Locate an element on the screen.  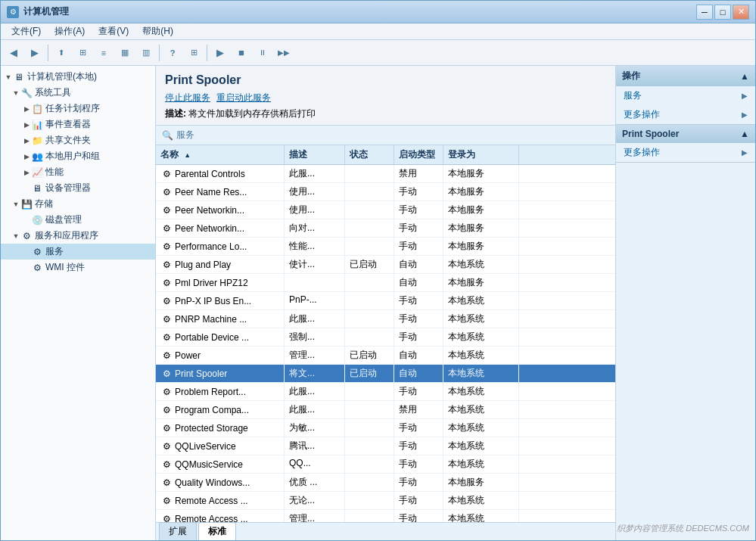
row-icon-19: ⚙ is located at coordinates (166, 518).